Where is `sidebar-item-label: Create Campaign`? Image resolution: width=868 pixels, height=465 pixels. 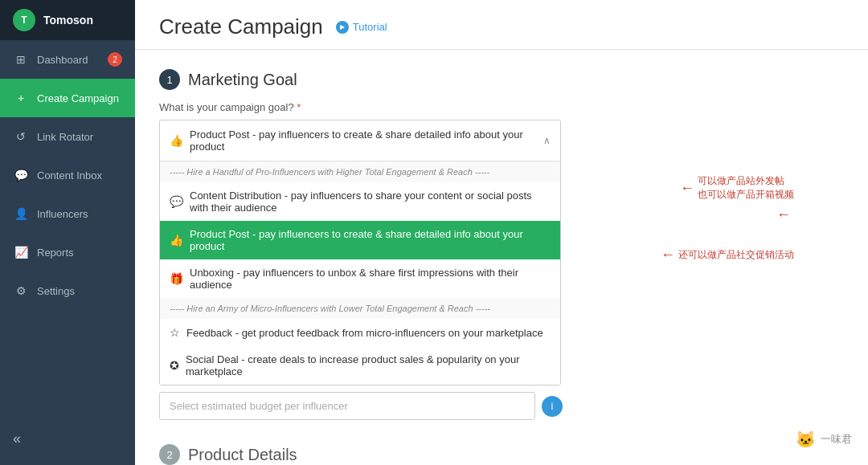
sidebar-item-label: Create Campaign is located at coordinates (78, 98).